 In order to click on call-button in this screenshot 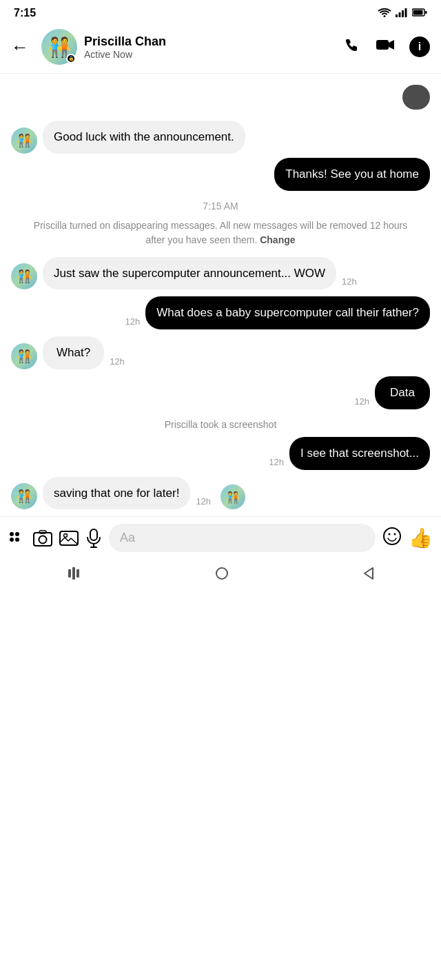, I will do `click(352, 47)`.